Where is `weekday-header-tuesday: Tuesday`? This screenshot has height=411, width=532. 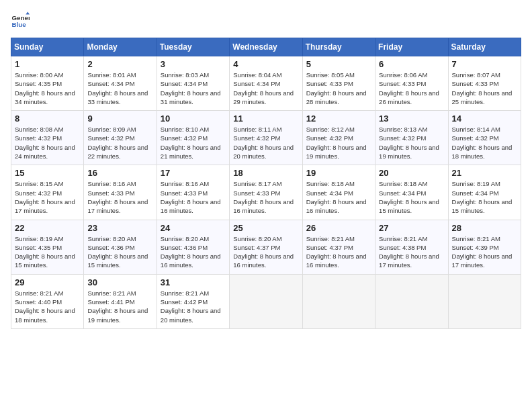 weekday-header-tuesday: Tuesday is located at coordinates (193, 47).